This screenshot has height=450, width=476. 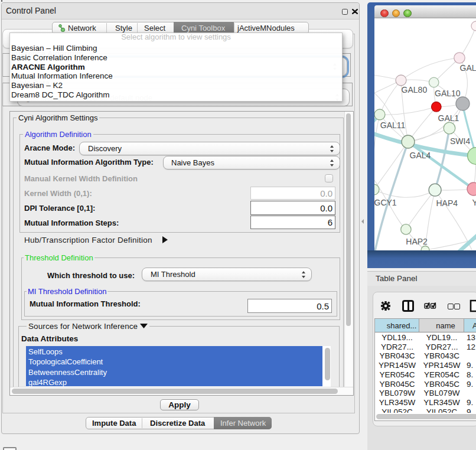 What do you see at coordinates (415, 90) in the screenshot?
I see `svg-text: GAL80` at bounding box center [415, 90].